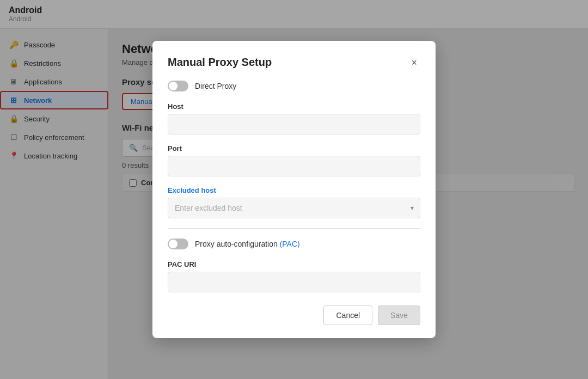 The width and height of the screenshot is (588, 379). Describe the element at coordinates (216, 86) in the screenshot. I see `direct-proxy-label: Direct Proxy` at that location.